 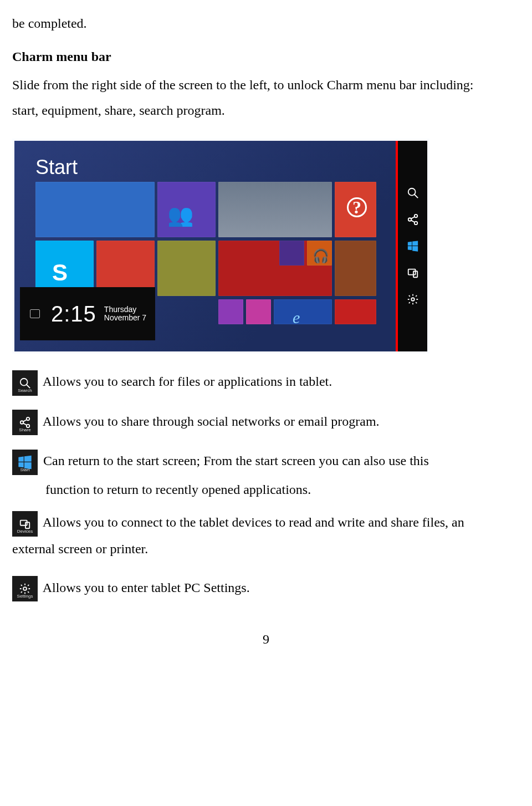 What do you see at coordinates (266, 111) in the screenshot?
I see `intro-paragraph-line2: start, equipment, share, search program.` at bounding box center [266, 111].